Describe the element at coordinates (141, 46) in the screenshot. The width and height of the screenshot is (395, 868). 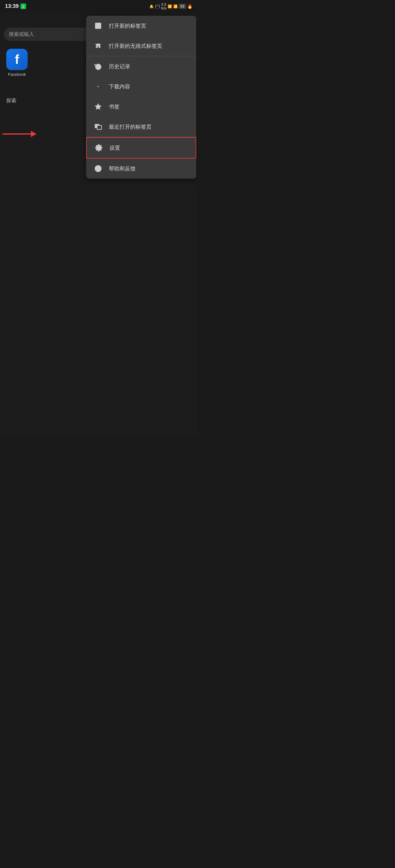
I see `menu-item-incognito: 打开新的无痕式标签页` at that location.